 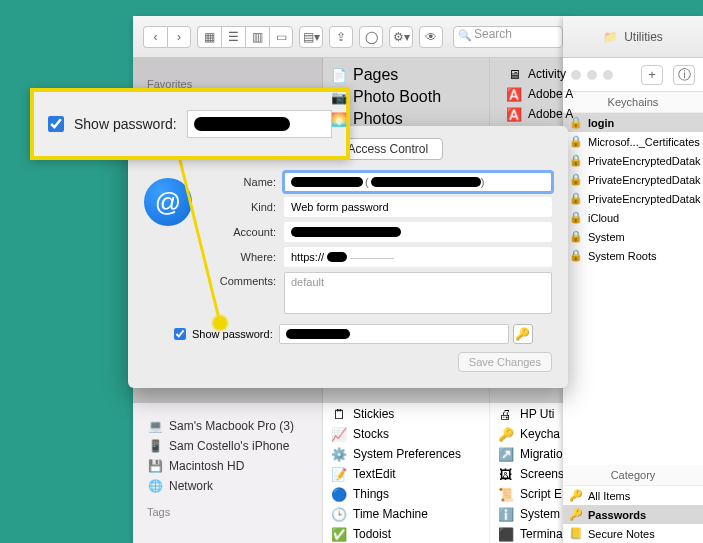 I want to click on app-row: ℹ️System, so click(x=531, y=514).